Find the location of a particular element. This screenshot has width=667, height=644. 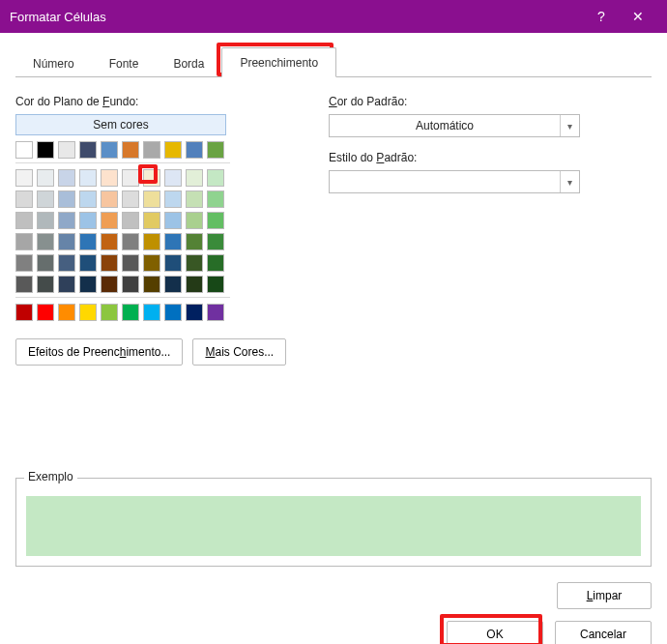

more-colors-button: Mais Cores... is located at coordinates (240, 352).